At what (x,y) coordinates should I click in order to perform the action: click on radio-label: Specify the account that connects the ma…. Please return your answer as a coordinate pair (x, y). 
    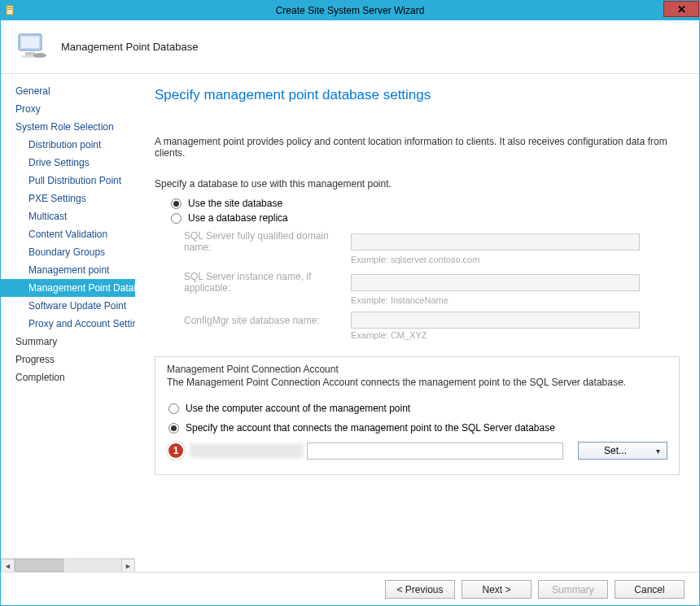
    Looking at the image, I should click on (370, 428).